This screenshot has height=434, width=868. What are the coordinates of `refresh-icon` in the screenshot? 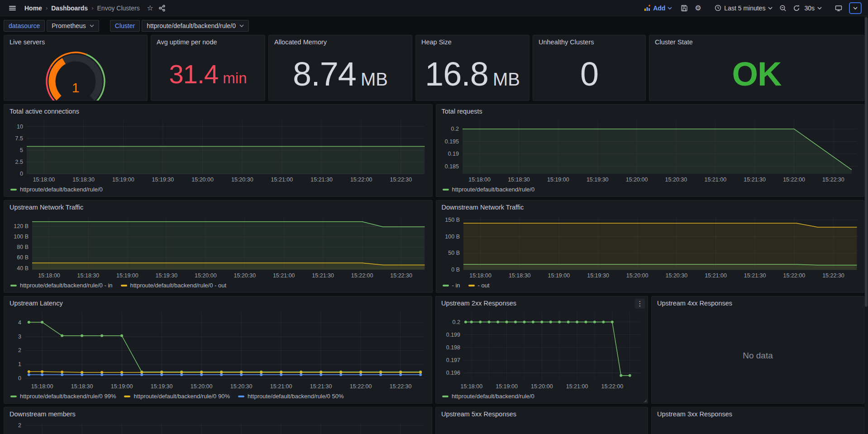 It's located at (796, 8).